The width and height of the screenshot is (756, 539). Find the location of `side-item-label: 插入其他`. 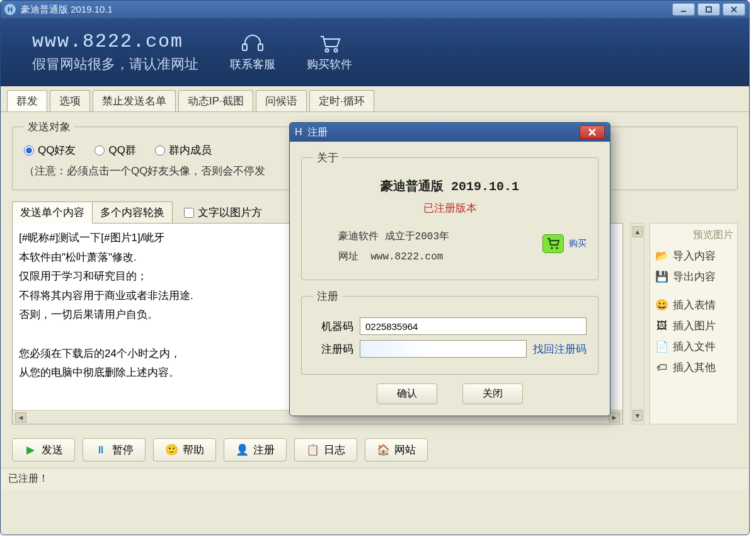

side-item-label: 插入其他 is located at coordinates (694, 368).